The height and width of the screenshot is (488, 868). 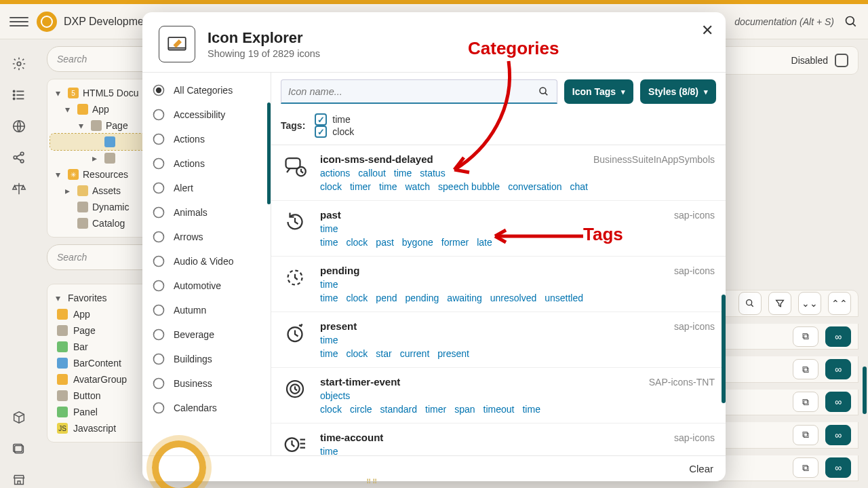 What do you see at coordinates (707, 31) in the screenshot?
I see `close-button: ✕` at bounding box center [707, 31].